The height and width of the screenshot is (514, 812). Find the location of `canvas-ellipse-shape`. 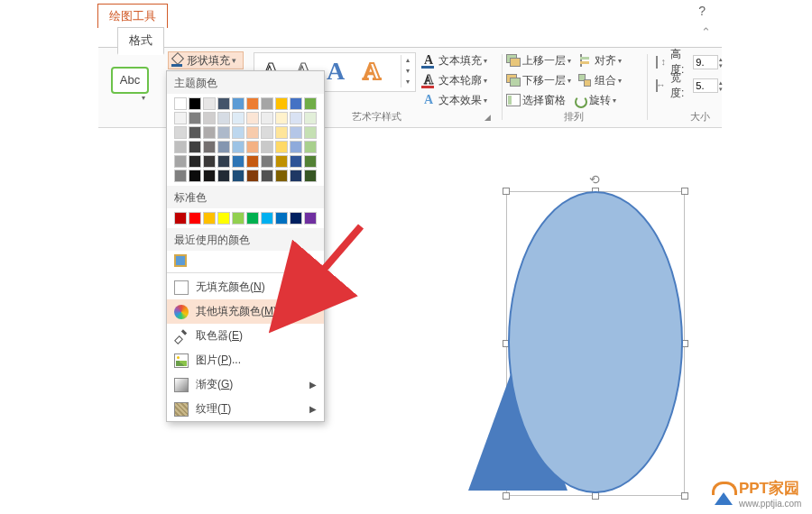

canvas-ellipse-shape is located at coordinates (595, 343).